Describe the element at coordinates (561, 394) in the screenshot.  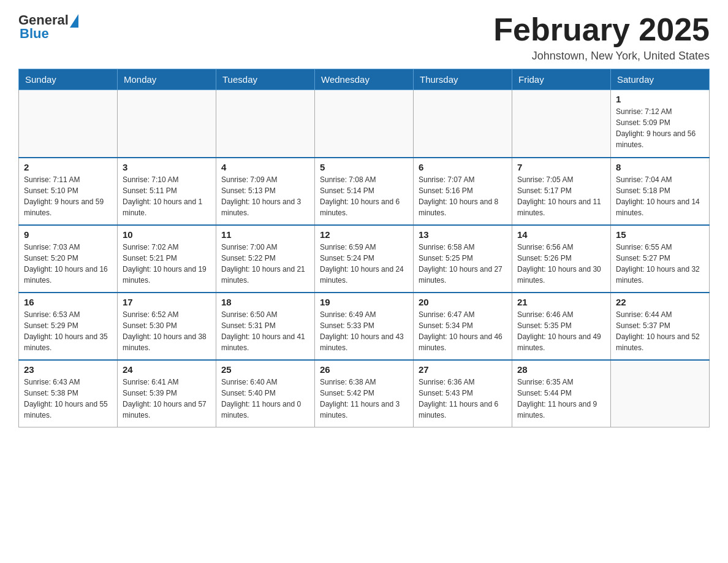
I see `calendar-cell: 28Sunrise: 6:35 AMSunset: 5:44 PMDayligh…` at that location.